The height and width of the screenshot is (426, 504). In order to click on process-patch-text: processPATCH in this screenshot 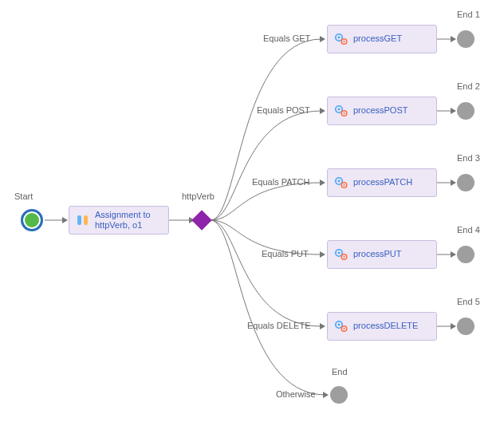, I will do `click(383, 182)`.